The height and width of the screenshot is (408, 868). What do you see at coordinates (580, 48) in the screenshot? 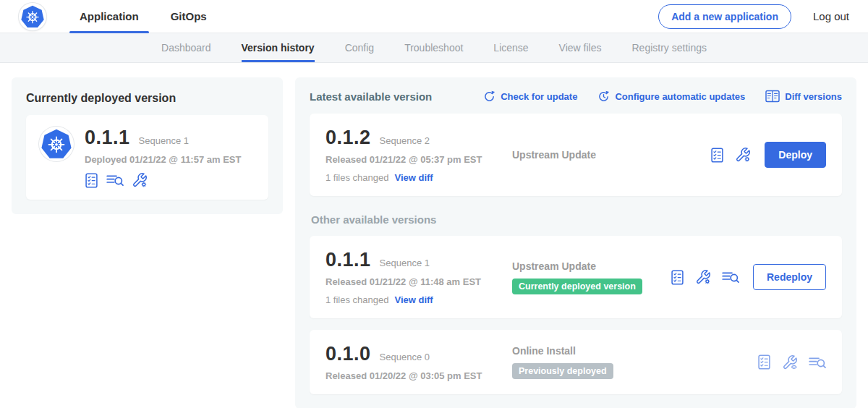
I see `subtab-view-files: View files` at bounding box center [580, 48].